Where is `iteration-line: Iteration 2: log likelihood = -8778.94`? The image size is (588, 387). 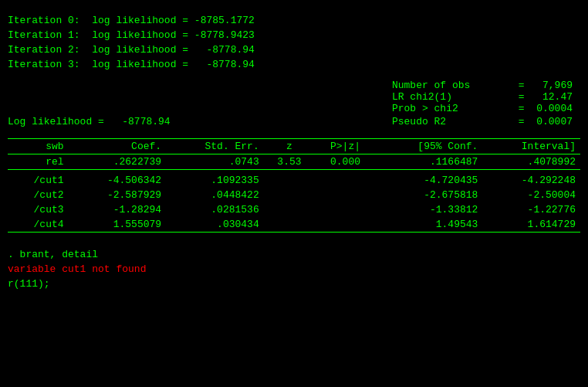 iteration-line: Iteration 2: log likelihood = -8778.94 is located at coordinates (294, 51).